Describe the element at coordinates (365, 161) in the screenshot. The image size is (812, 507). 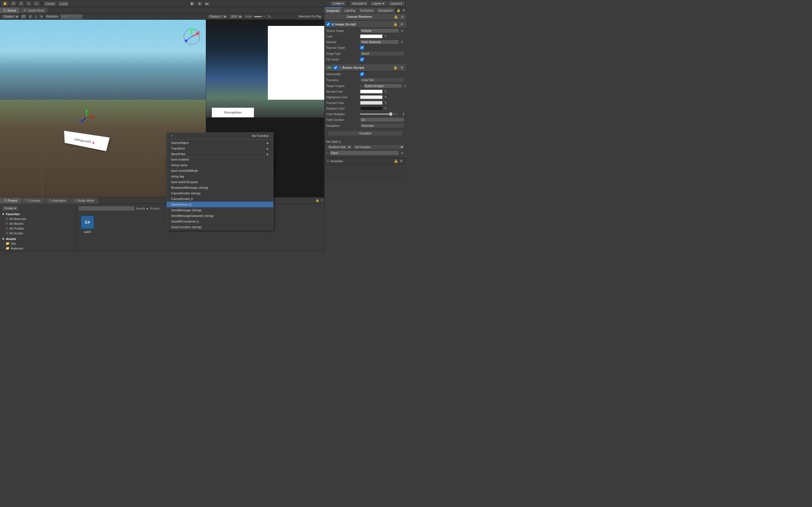
I see `animator-header: ⬡ Animator 🔒 ⚙` at that location.